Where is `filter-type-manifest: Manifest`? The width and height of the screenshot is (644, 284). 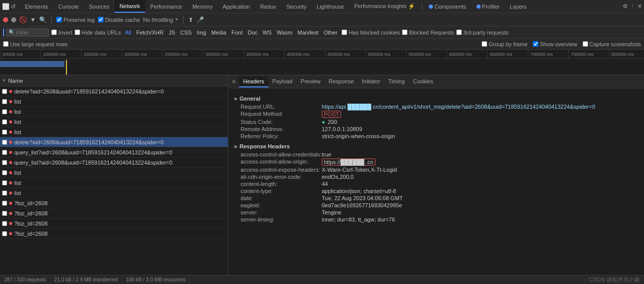 filter-type-manifest: Manifest is located at coordinates (308, 33).